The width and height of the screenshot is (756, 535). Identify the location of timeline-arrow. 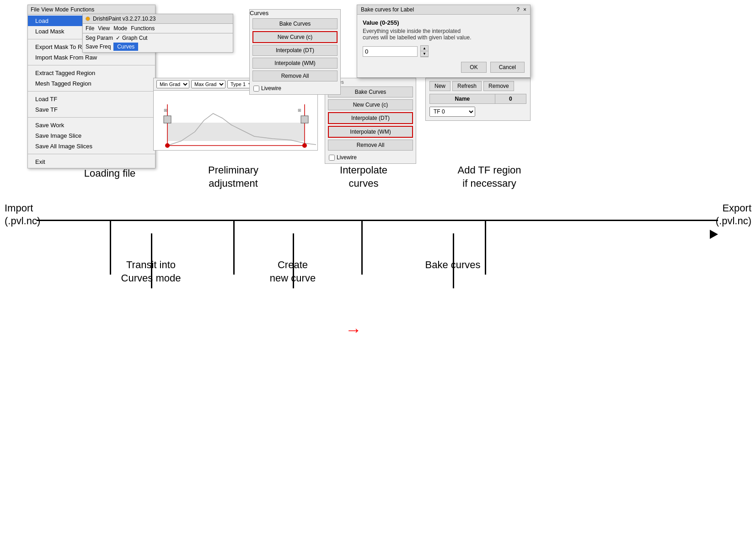
(714, 234).